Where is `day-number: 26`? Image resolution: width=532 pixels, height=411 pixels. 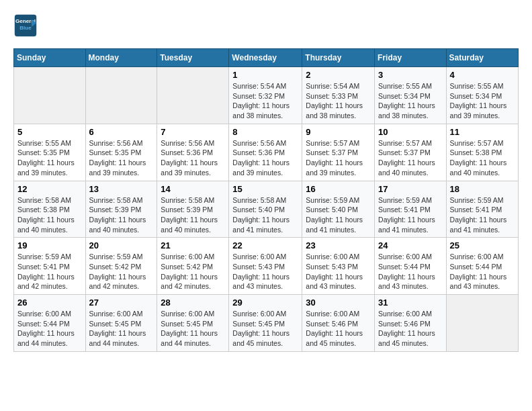 day-number: 26 is located at coordinates (50, 302).